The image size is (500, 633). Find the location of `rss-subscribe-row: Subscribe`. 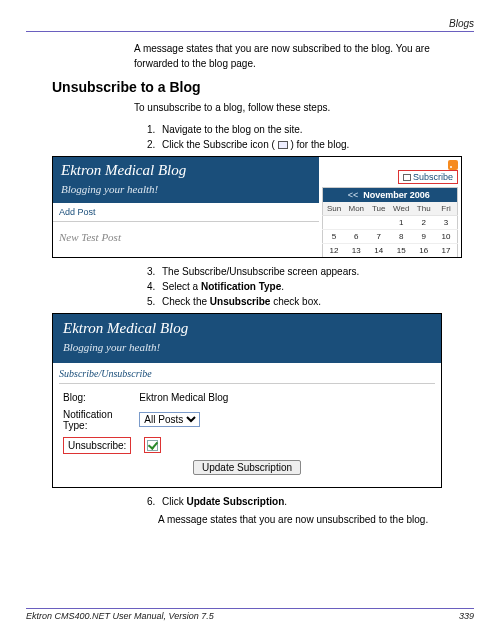

rss-subscribe-row: Subscribe is located at coordinates (388, 172).